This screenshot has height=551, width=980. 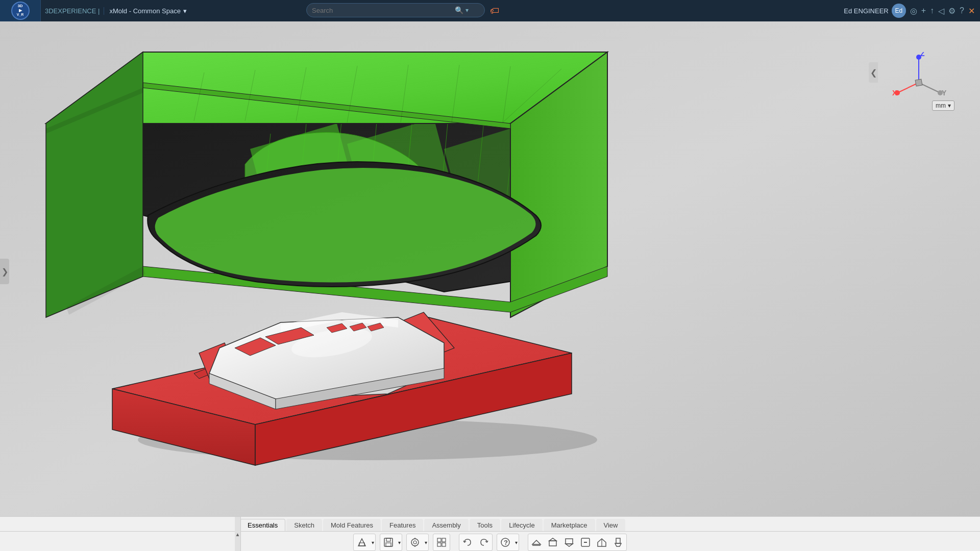 I want to click on logo-icon: 3D▶V_R, so click(x=20, y=11).